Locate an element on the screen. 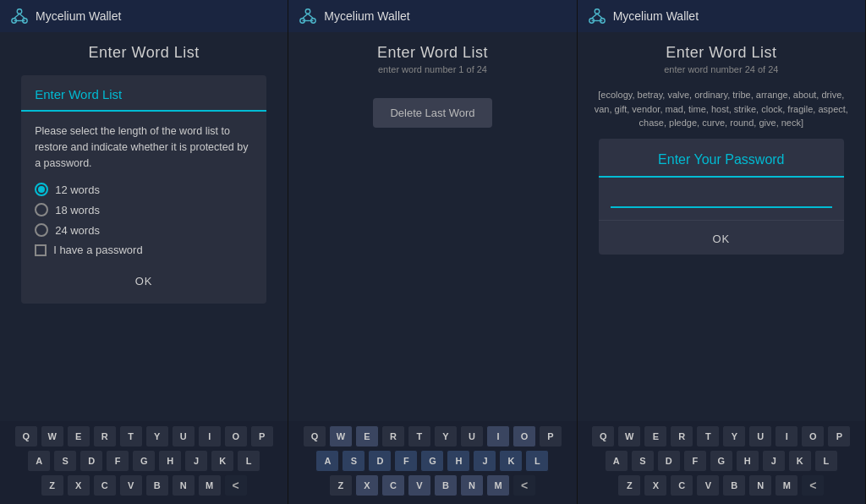 The width and height of the screenshot is (866, 504). key-s-3: S is located at coordinates (643, 461).